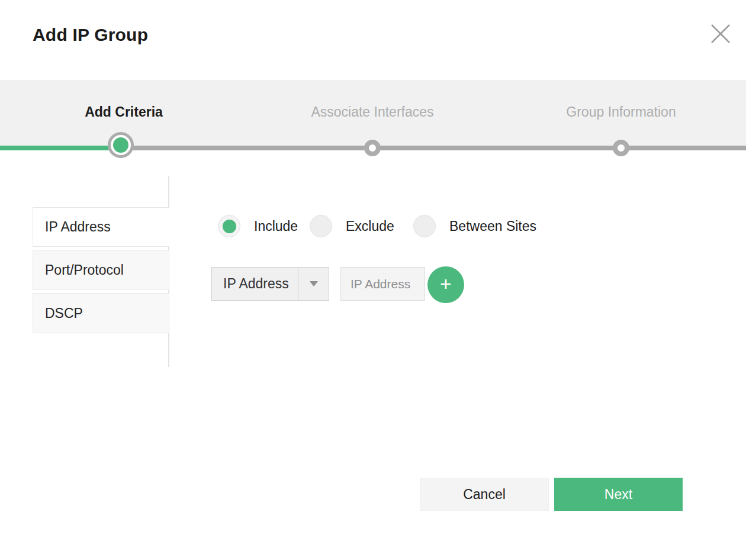 This screenshot has height=560, width=746. What do you see at coordinates (446, 284) in the screenshot?
I see `plus-icon: +` at bounding box center [446, 284].